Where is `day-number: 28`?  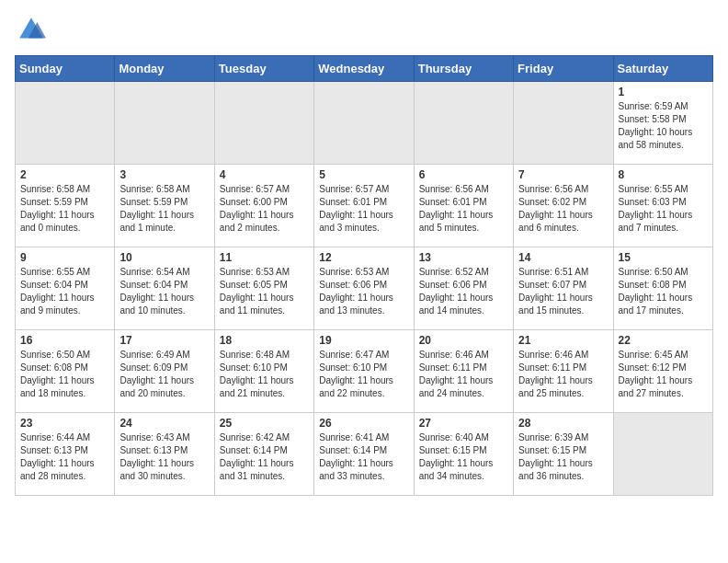 day-number: 28 is located at coordinates (563, 423).